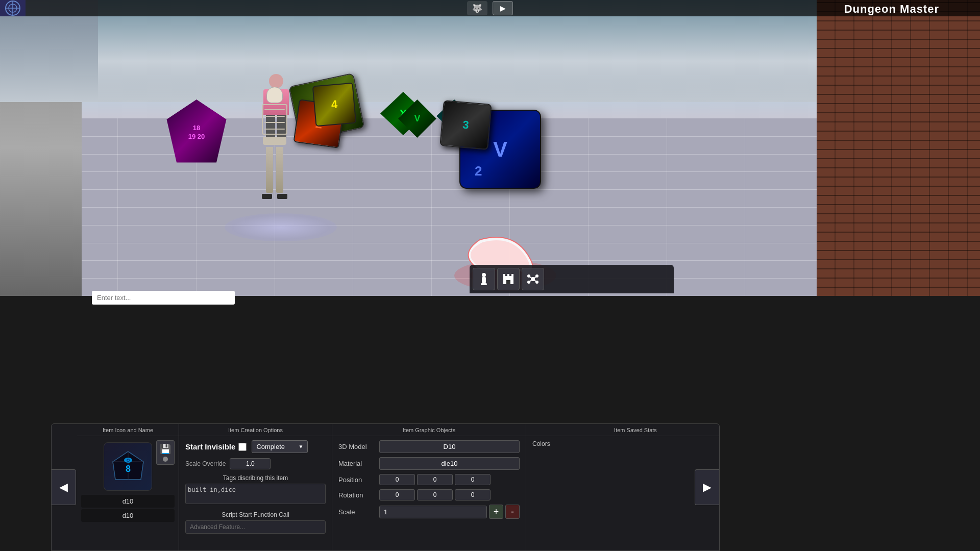  I want to click on d10-yellow-die: 4, so click(335, 105).